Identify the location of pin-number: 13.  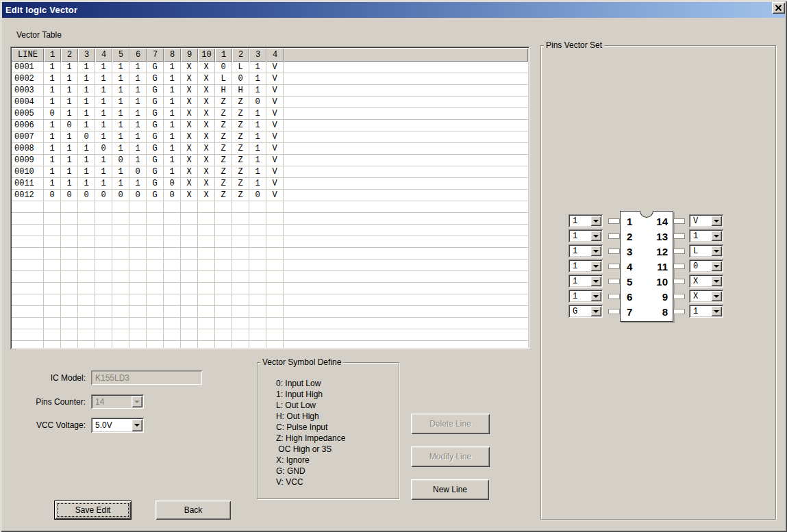
(658, 237).